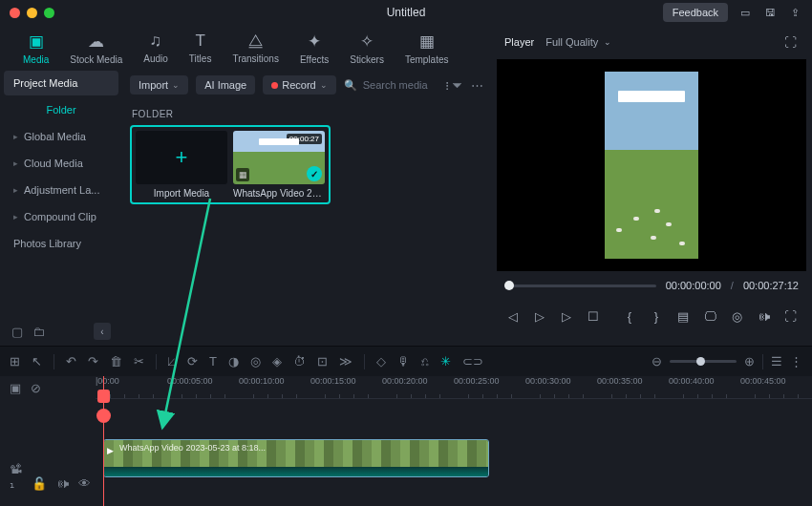 This screenshot has width=812, height=506. Describe the element at coordinates (32, 13) in the screenshot. I see `minimize-window` at that location.